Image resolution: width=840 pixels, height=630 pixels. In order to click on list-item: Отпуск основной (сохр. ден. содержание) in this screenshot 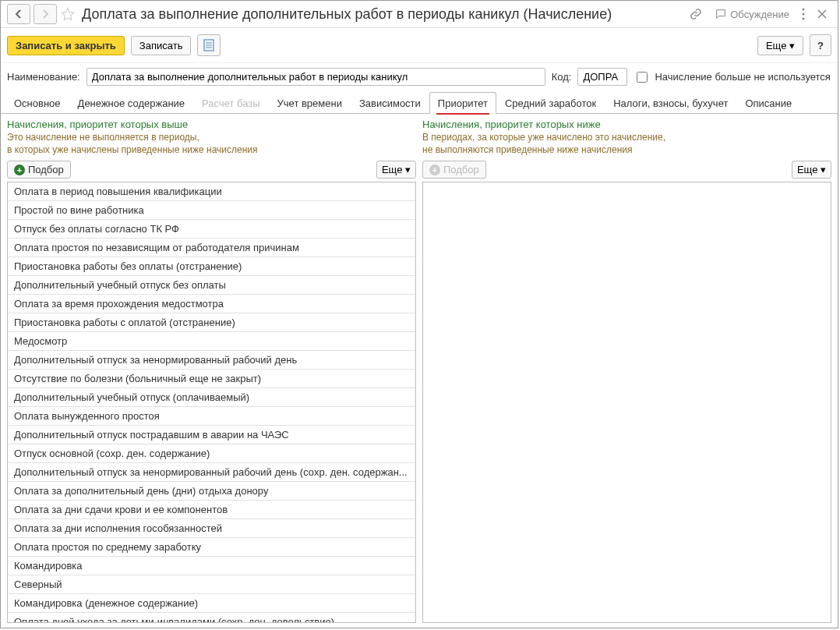, I will do `click(212, 454)`.